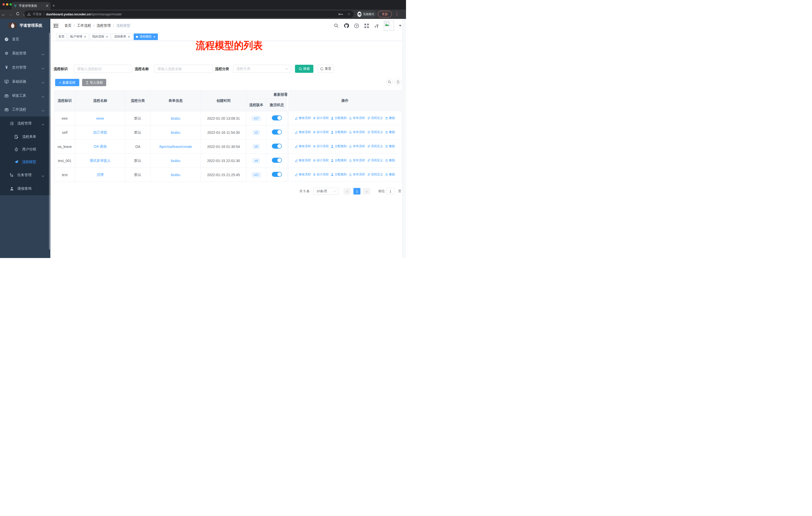 This screenshot has width=812, height=516. I want to click on process-id-input, so click(103, 69).